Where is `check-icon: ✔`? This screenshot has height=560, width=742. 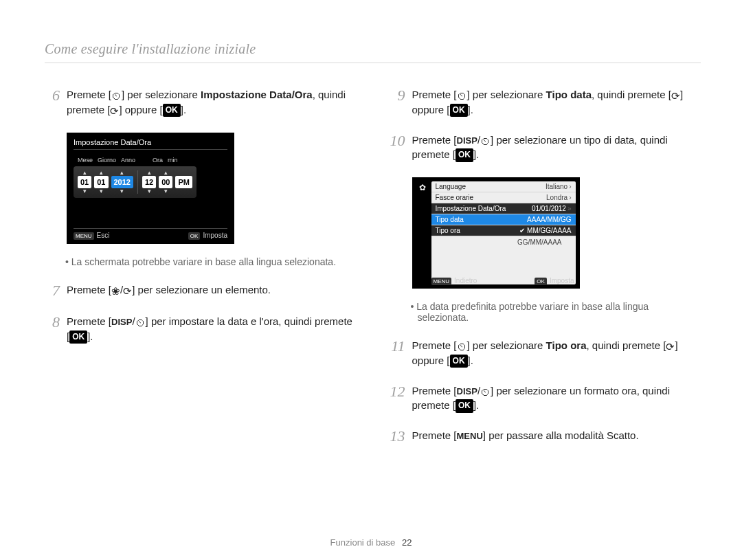 check-icon: ✔ is located at coordinates (524, 231).